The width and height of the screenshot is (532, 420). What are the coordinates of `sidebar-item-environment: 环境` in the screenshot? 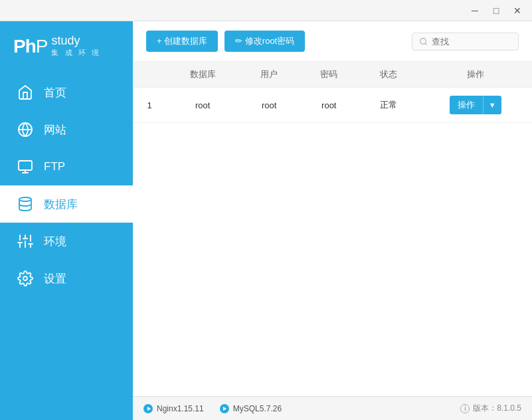 It's located at (66, 241).